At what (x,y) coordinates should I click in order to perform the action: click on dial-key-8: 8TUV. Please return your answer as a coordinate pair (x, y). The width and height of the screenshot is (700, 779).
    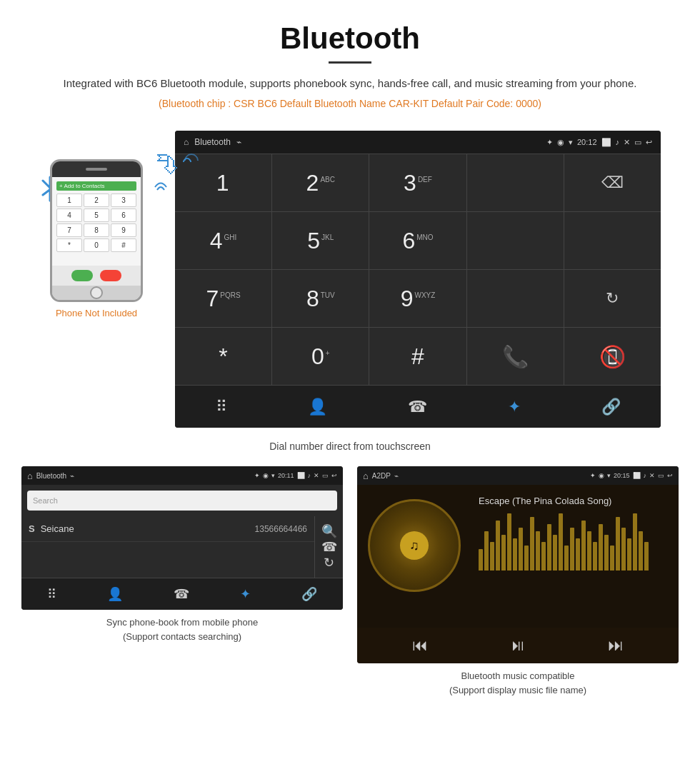
    Looking at the image, I should click on (320, 298).